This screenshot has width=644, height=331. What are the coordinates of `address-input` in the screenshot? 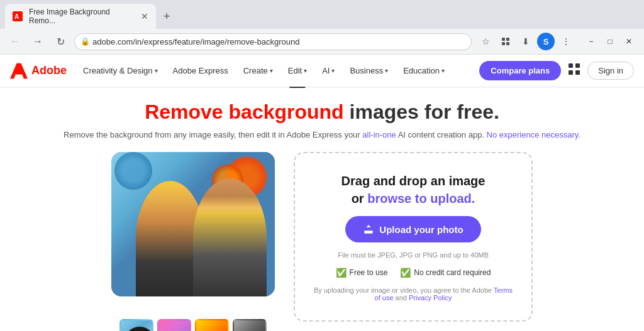 It's located at (273, 41).